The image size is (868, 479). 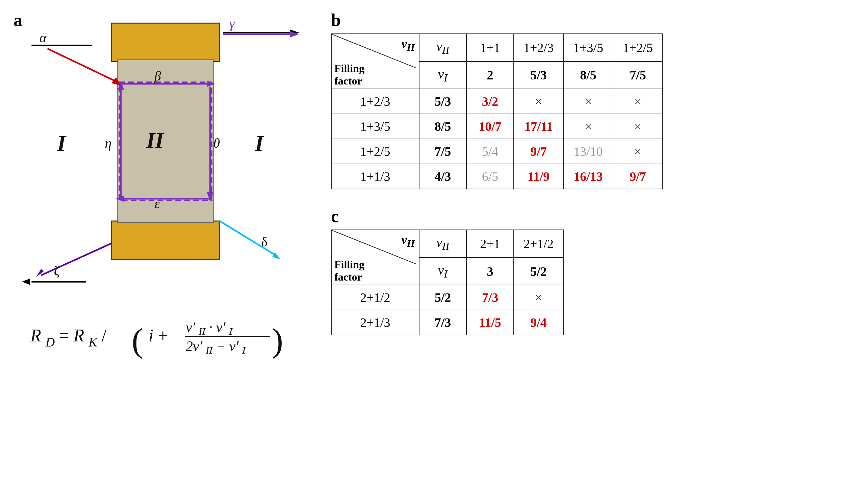 I want to click on nu-II-col-header-b: νII, so click(x=443, y=48).